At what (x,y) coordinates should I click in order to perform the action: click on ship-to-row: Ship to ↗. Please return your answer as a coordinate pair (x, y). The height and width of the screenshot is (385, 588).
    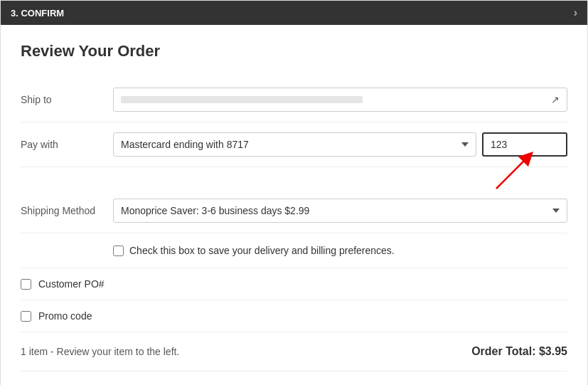
    Looking at the image, I should click on (294, 100).